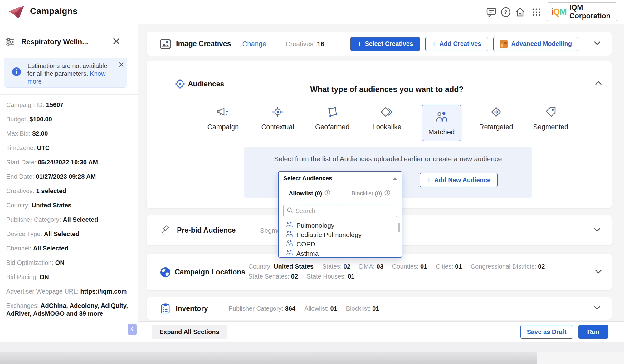 This screenshot has height=364, width=624. What do you see at coordinates (441, 123) in the screenshot?
I see `audience-type-matched: Matched` at bounding box center [441, 123].